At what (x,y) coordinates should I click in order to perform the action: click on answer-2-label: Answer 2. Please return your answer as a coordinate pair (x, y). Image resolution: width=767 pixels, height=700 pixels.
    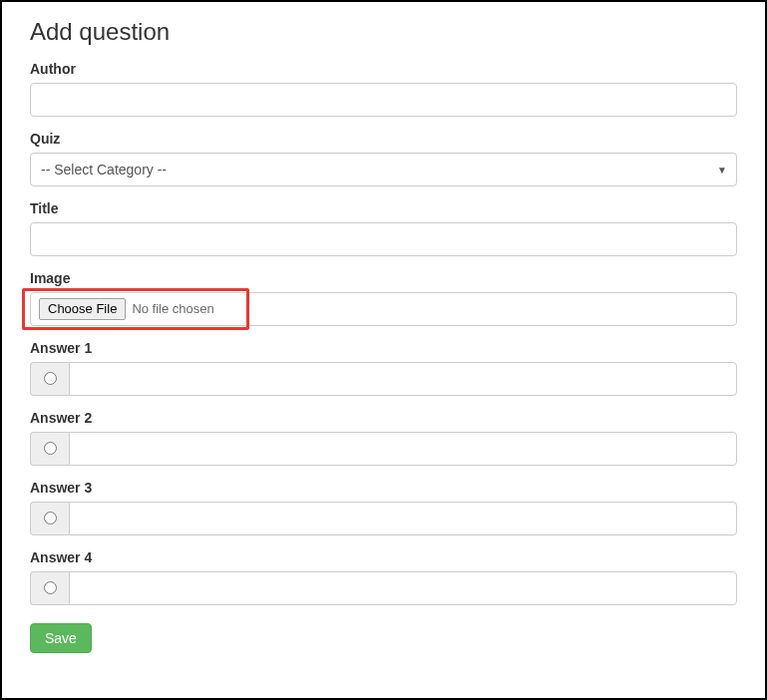
    Looking at the image, I should click on (383, 418).